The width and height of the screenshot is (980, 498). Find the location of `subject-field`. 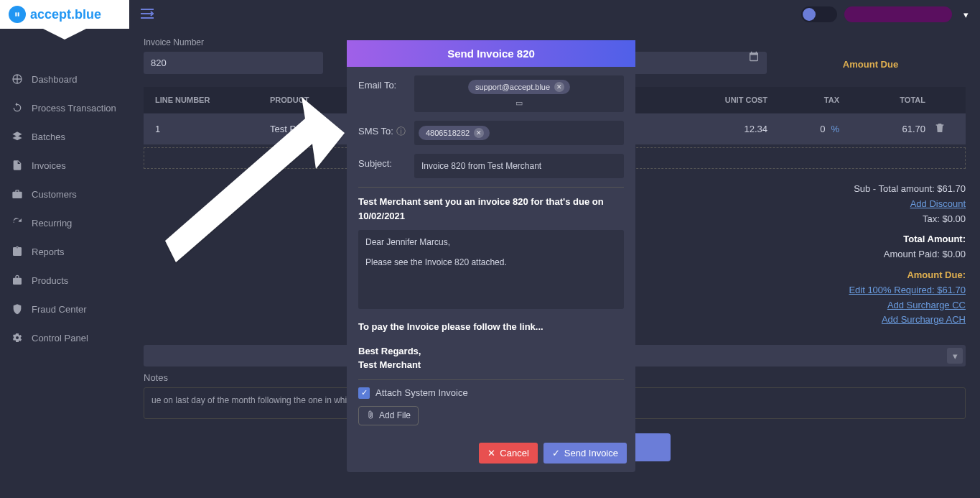

subject-field is located at coordinates (519, 166).